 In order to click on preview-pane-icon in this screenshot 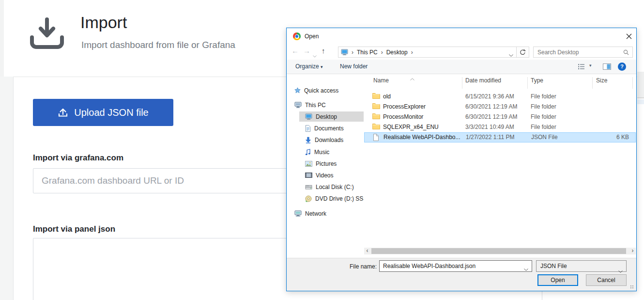, I will do `click(607, 67)`.